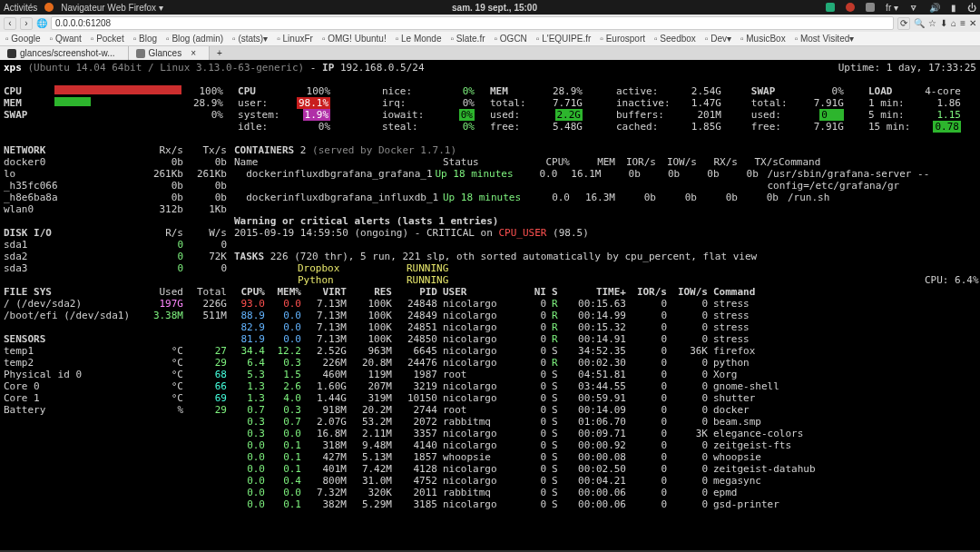 Image resolution: width=980 pixels, height=552 pixels. I want to click on close-tab-icon: ×, so click(193, 53).